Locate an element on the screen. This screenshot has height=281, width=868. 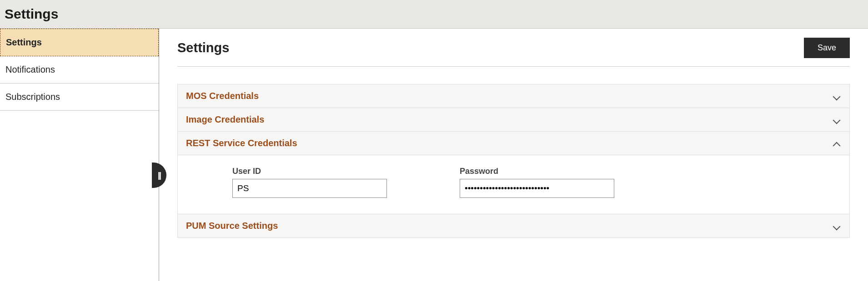
sidebar-item-label: Settings is located at coordinates (24, 42).